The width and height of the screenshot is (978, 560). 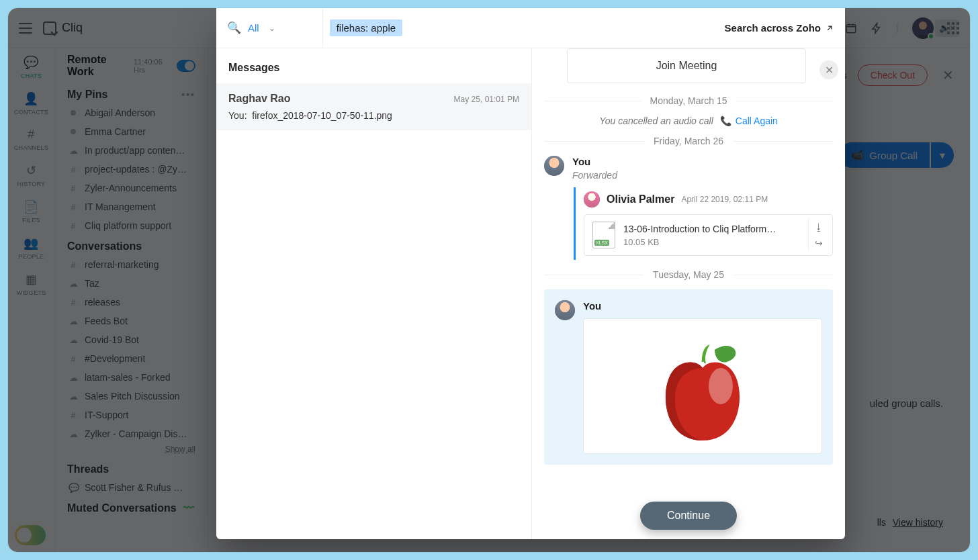 I want to click on quote-name: Olivia Palmer, so click(x=641, y=199).